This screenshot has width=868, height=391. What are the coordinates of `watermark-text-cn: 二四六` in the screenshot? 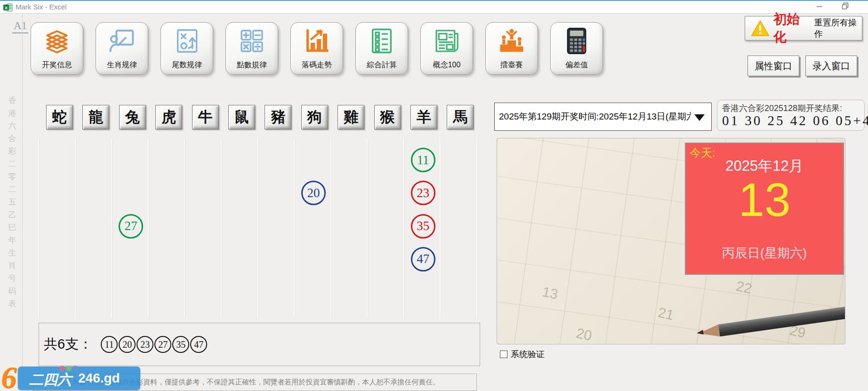 It's located at (50, 380).